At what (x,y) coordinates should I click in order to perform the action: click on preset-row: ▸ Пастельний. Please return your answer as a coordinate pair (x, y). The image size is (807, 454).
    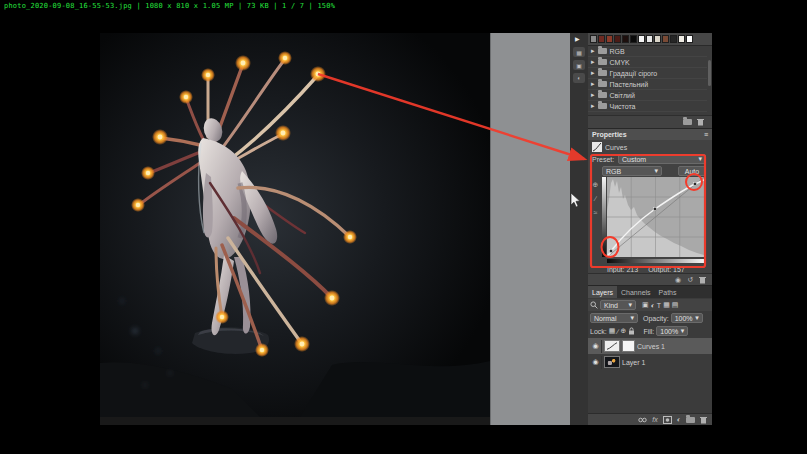
    Looking at the image, I should click on (648, 84).